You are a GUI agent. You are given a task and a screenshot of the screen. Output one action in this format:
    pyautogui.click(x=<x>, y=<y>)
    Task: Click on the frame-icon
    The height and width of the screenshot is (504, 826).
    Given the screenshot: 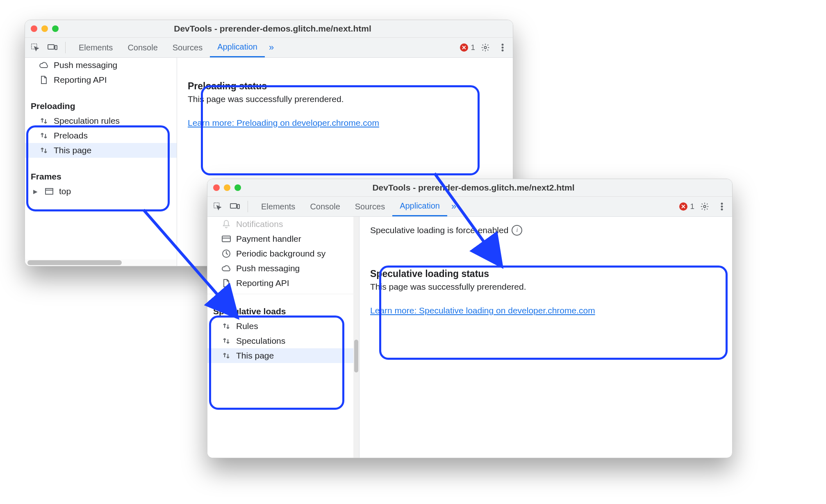 What is the action you would take?
    pyautogui.click(x=49, y=191)
    